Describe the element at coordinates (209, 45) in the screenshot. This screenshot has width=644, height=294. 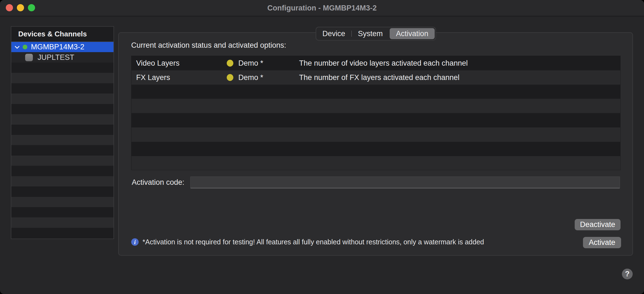
I see `activation-status-heading: Current activation status and activated …` at that location.